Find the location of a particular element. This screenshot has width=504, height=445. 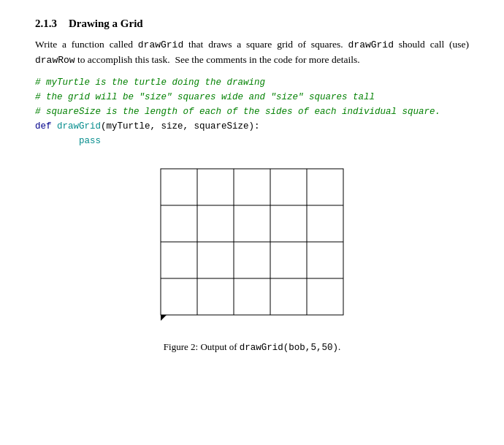

caption-prefix: Figure 2: Output of is located at coordinates (202, 346).